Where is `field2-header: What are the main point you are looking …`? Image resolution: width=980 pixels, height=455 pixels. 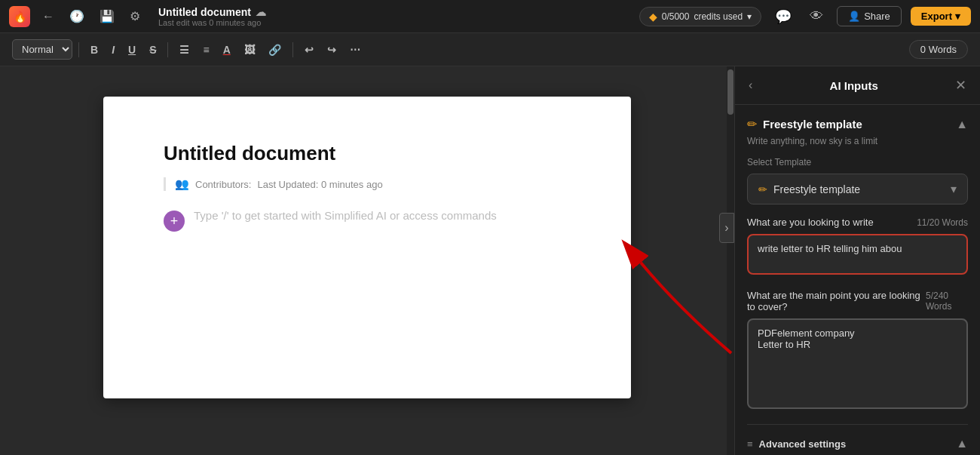 field2-header: What are the main point you are looking … is located at coordinates (858, 301).